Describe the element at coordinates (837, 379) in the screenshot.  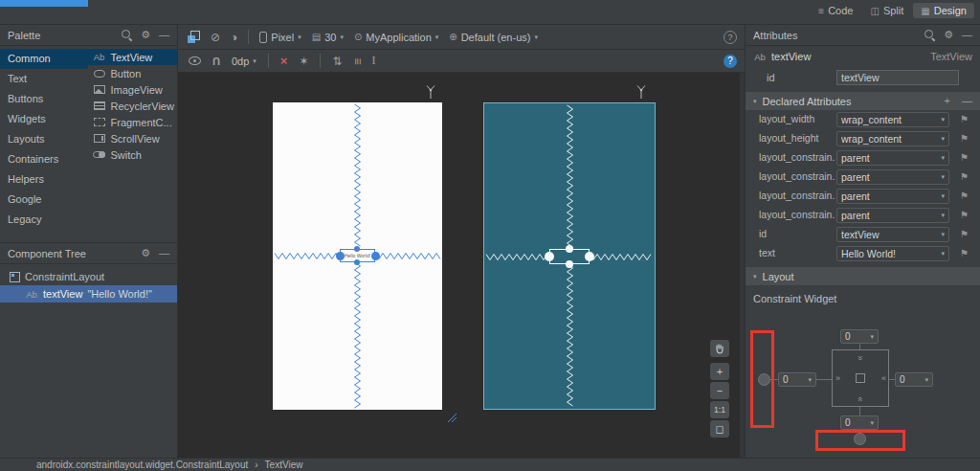
I see `constraint-chevron-left: »` at that location.